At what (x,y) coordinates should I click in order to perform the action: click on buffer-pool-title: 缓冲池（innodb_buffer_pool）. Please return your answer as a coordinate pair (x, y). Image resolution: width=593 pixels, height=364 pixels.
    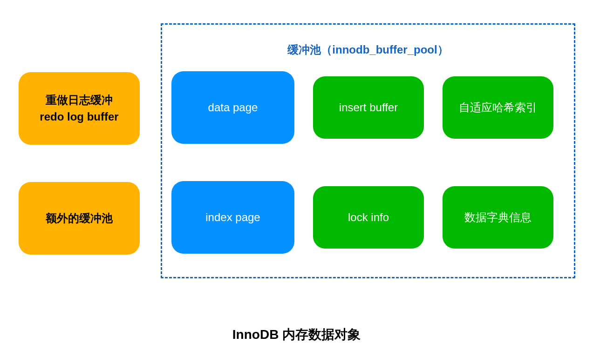
    Looking at the image, I should click on (368, 50).